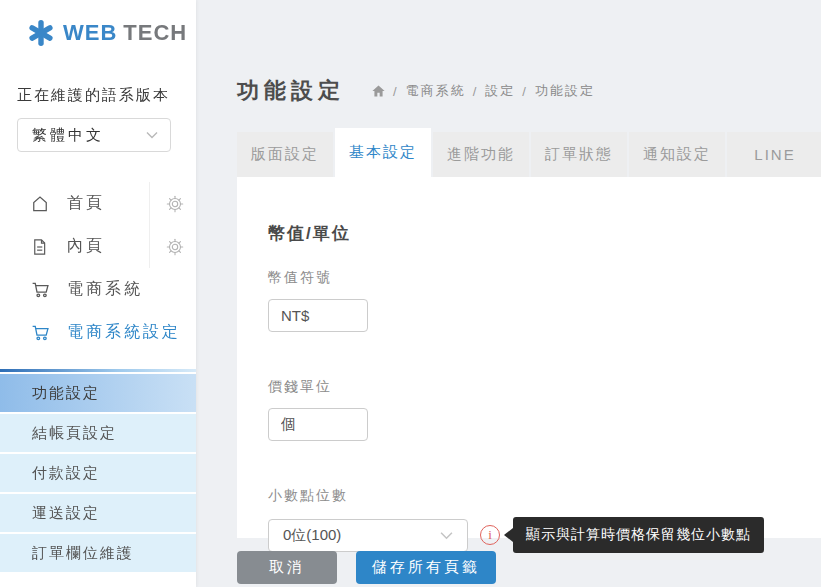 This screenshot has height=587, width=821. I want to click on submenu-item-function-settings: 功能設定, so click(98, 393).